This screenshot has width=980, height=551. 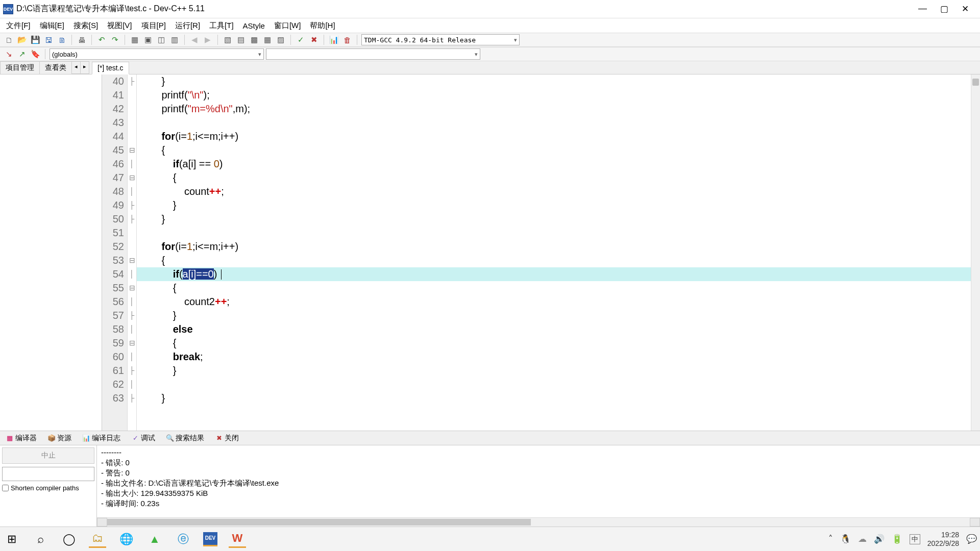 What do you see at coordinates (440, 40) in the screenshot?
I see `compiler-select: TDM-GCC 4.9.2 64-bit Release` at bounding box center [440, 40].